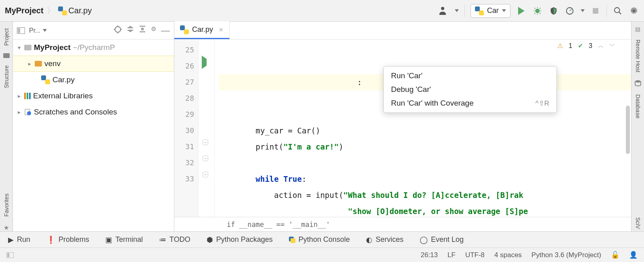  Describe the element at coordinates (638, 223) in the screenshot. I see `tab-sciview: SciV` at that location.